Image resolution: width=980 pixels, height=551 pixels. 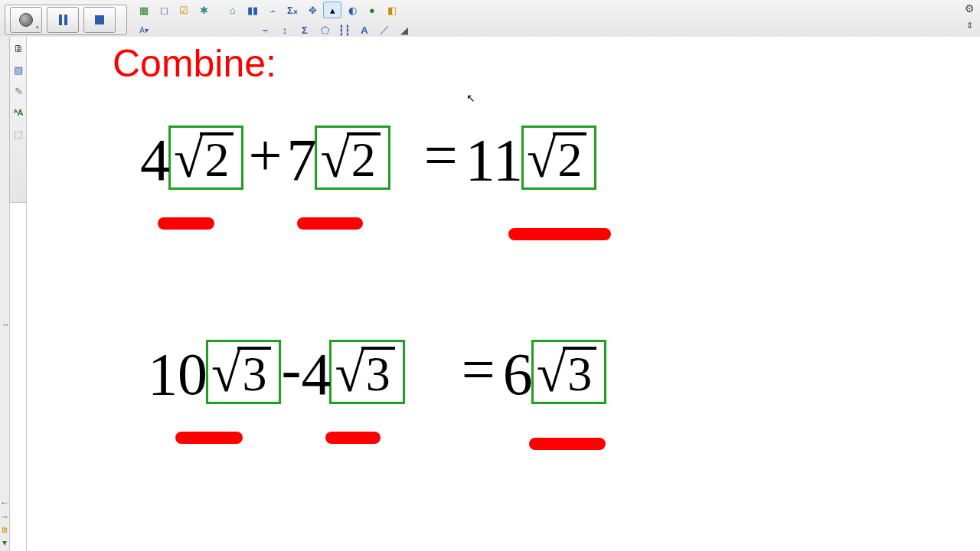 What do you see at coordinates (490, 18) in the screenshot?
I see `top-toolbar: ▦ ◻ ☑ ✱ ⌂ ▮▮ ⫠ Σₓ ✥ ▴ ◐ ● ◧ A▾ ⫟ ↕ Σ ⬠ ┇…` at bounding box center [490, 18].